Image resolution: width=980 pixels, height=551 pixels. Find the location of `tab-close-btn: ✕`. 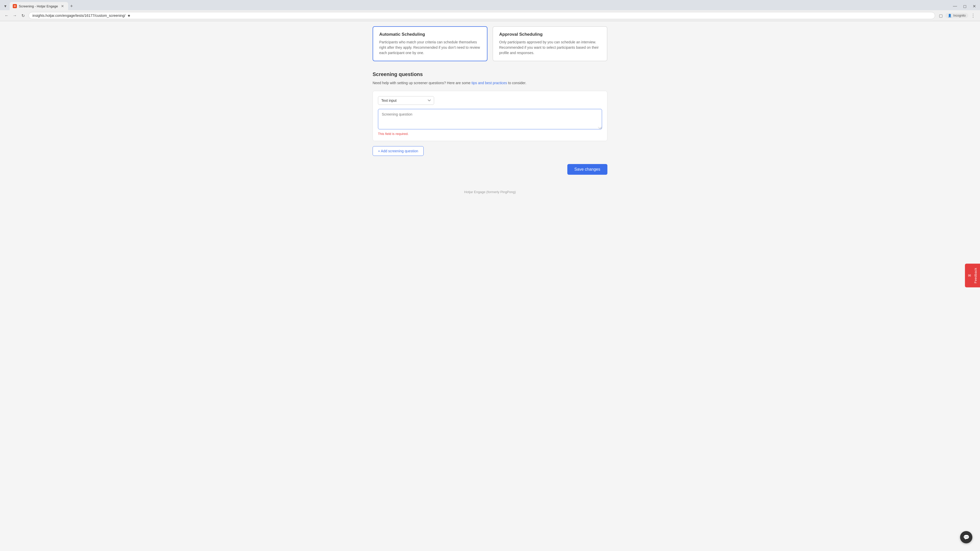

tab-close-btn: ✕ is located at coordinates (62, 6).